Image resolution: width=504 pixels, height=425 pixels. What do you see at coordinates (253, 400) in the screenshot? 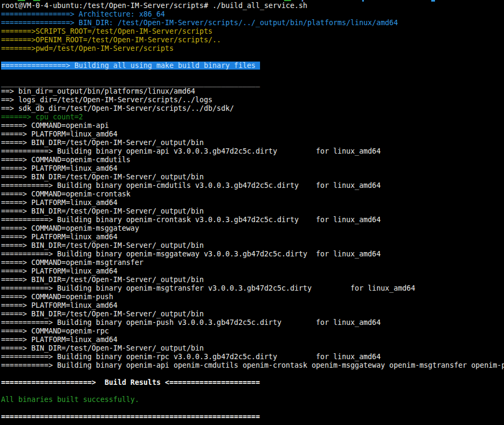
I see `terminal-line: All binaries built successfully.` at bounding box center [253, 400].